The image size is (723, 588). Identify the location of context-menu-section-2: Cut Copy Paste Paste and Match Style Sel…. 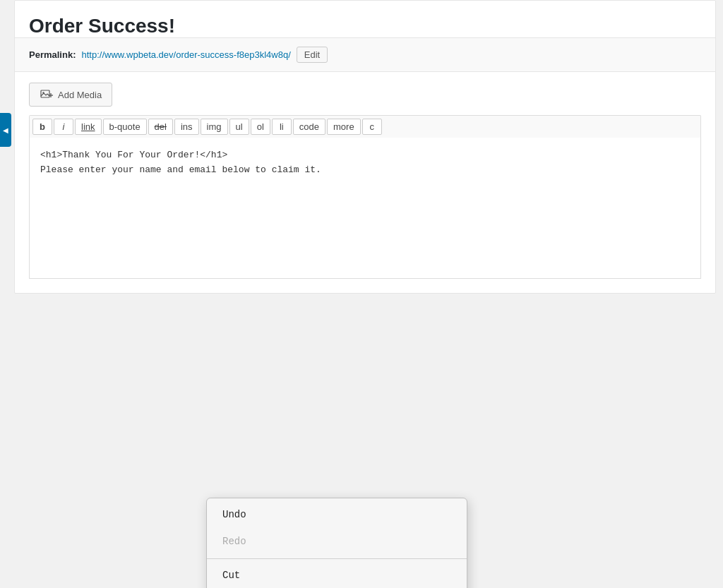
(337, 573).